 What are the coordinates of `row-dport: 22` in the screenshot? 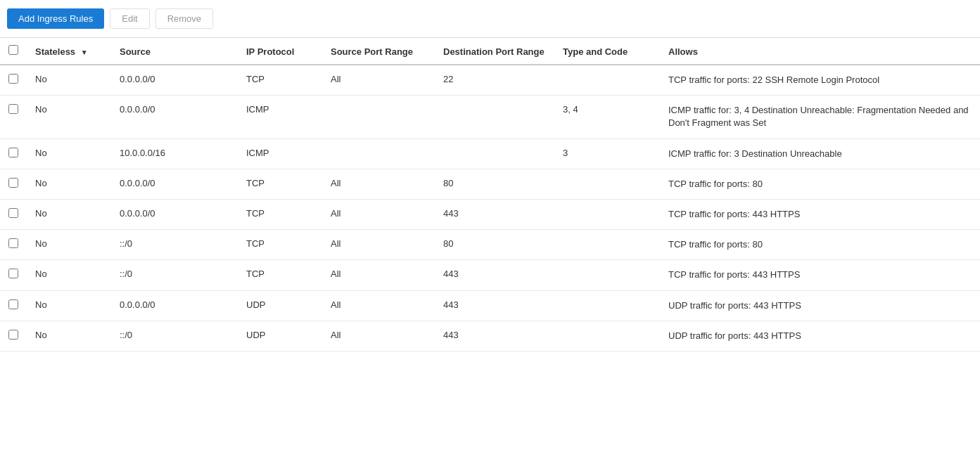 It's located at (495, 80).